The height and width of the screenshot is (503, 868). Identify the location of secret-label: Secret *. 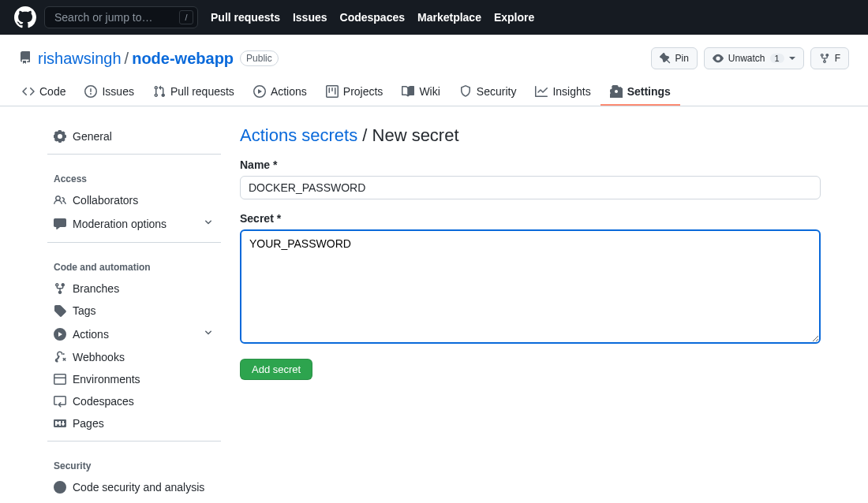
(530, 218).